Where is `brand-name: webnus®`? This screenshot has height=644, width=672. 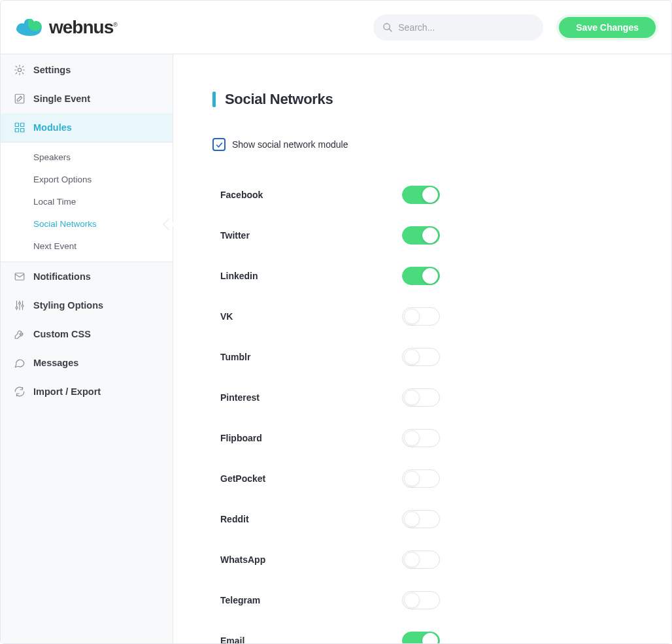 brand-name: webnus® is located at coordinates (83, 27).